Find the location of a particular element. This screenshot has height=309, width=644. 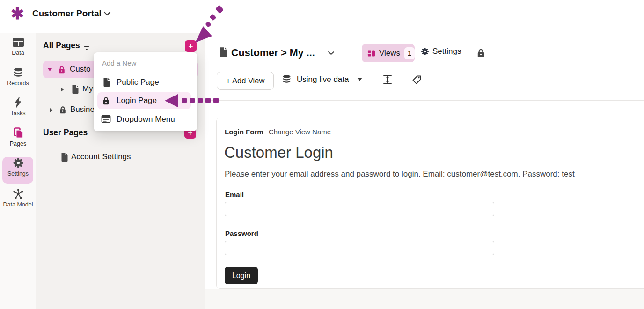

sidebar-item-label: Pages is located at coordinates (18, 144).